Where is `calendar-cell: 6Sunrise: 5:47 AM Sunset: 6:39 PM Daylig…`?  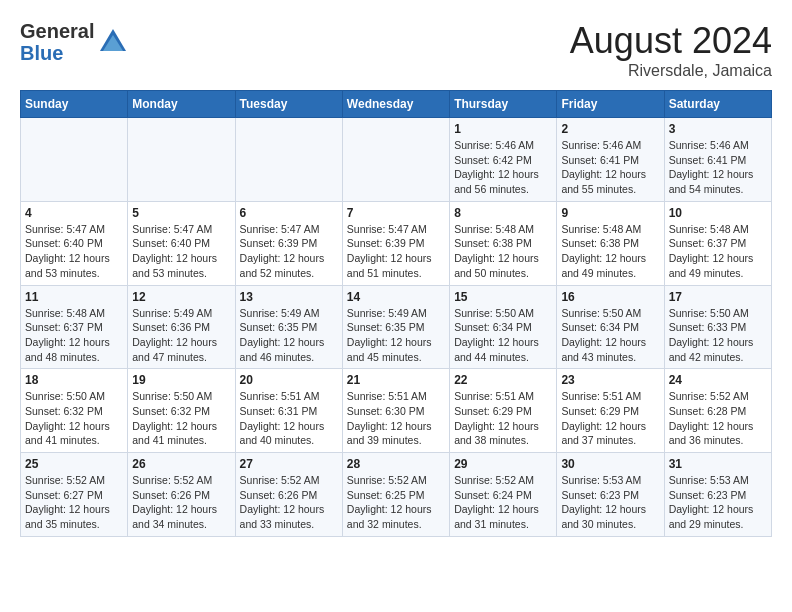
calendar-cell: 6Sunrise: 5:47 AM Sunset: 6:39 PM Daylig… is located at coordinates (288, 243).